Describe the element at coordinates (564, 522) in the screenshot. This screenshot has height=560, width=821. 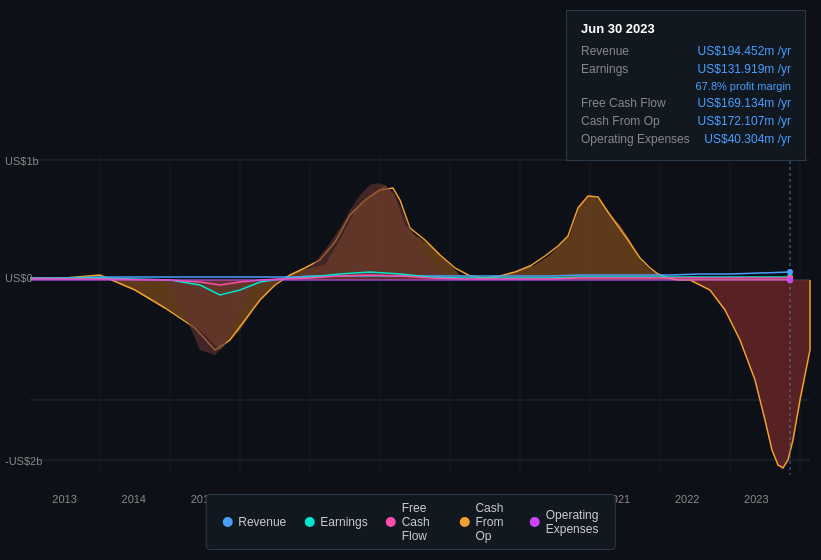
I see `legend-item-opex: Operating Expenses` at that location.